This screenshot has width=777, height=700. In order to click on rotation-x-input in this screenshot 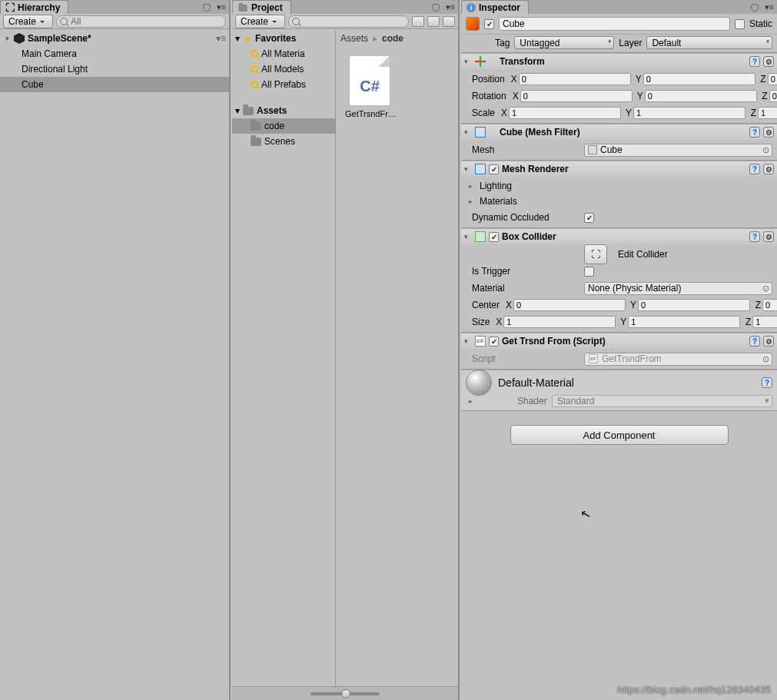, I will do `click(576, 96)`.